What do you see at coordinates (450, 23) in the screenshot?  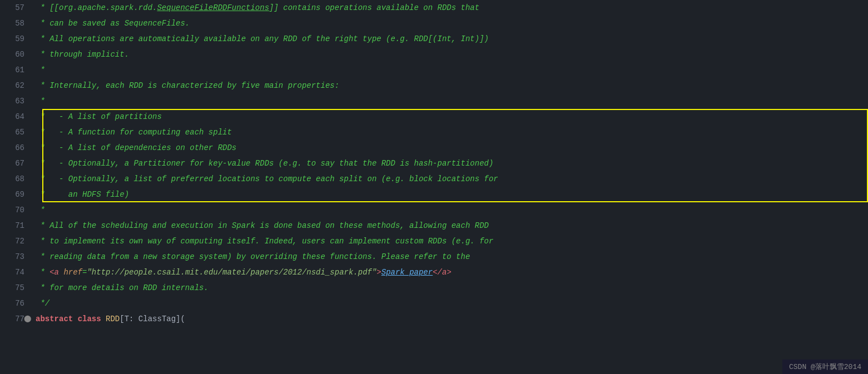 I see `line-content-58: * can be saved as SequenceFiles.` at bounding box center [450, 23].